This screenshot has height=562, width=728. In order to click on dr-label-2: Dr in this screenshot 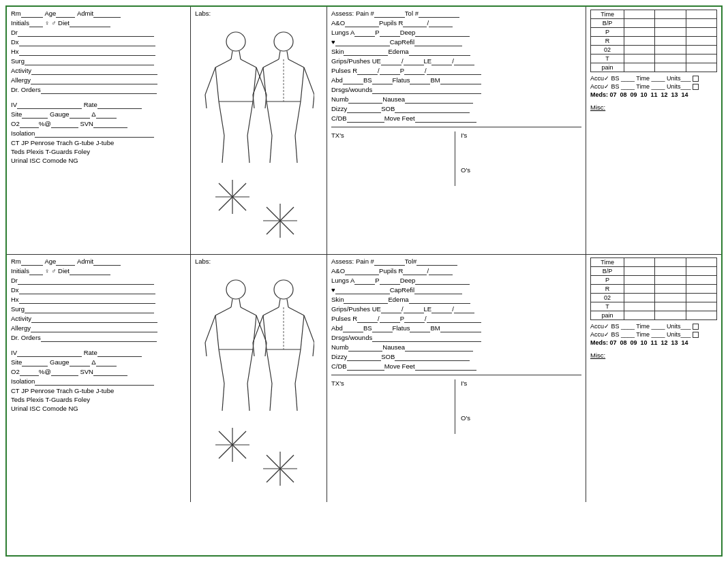, I will do `click(14, 281)`.